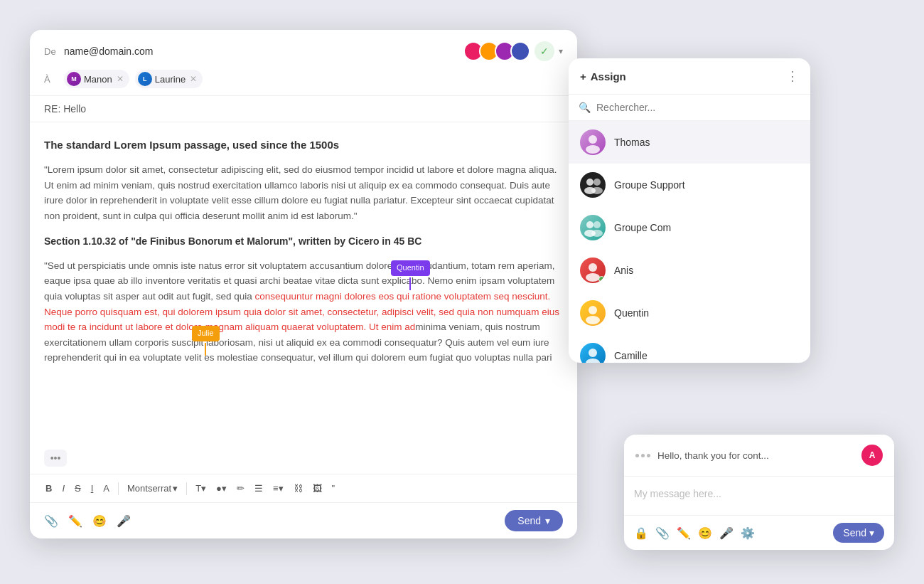 Image resolution: width=924 pixels, height=584 pixels. Describe the element at coordinates (689, 77) in the screenshot. I see `assign-header: + Assign ⋮` at that location.